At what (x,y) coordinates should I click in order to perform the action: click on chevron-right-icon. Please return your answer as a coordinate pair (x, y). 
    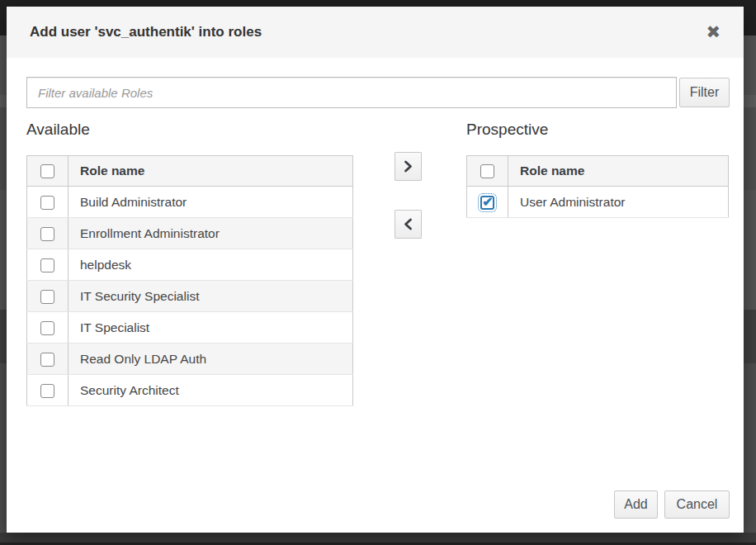
    Looking at the image, I should click on (408, 167).